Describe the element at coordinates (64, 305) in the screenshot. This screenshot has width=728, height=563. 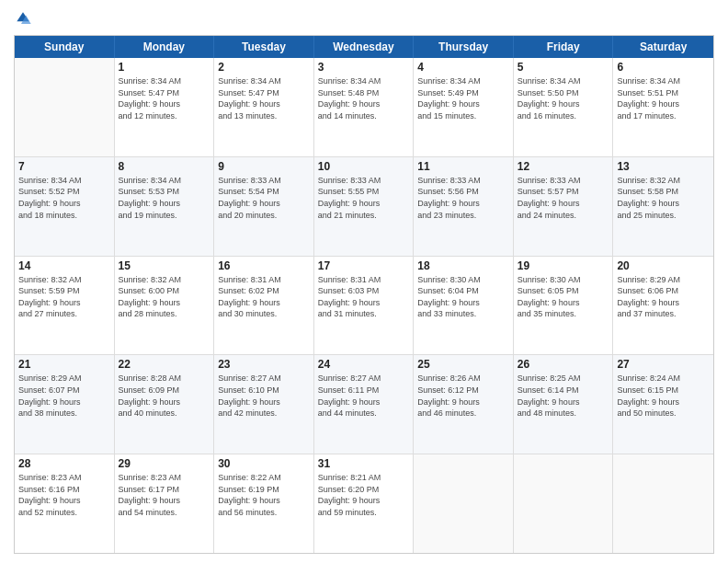
I see `day-cell-14: 14Sunrise: 8:32 AM Sunset: 5:59 PM Dayli…` at that location.